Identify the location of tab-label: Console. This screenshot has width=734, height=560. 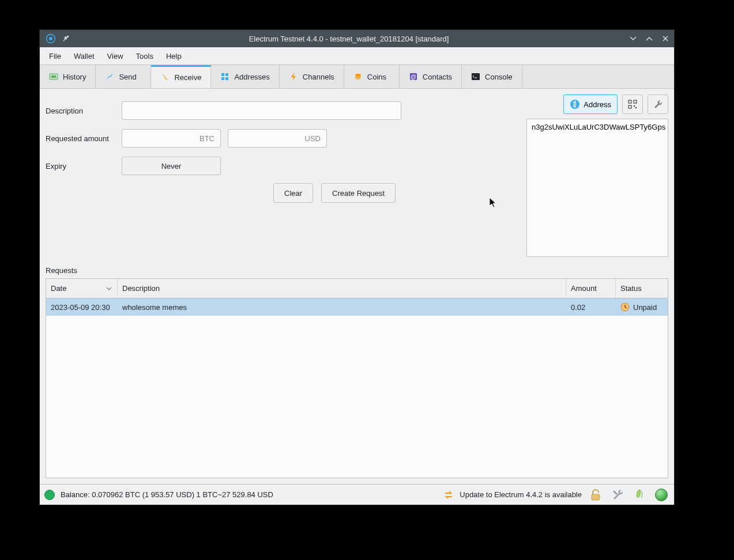
(499, 77).